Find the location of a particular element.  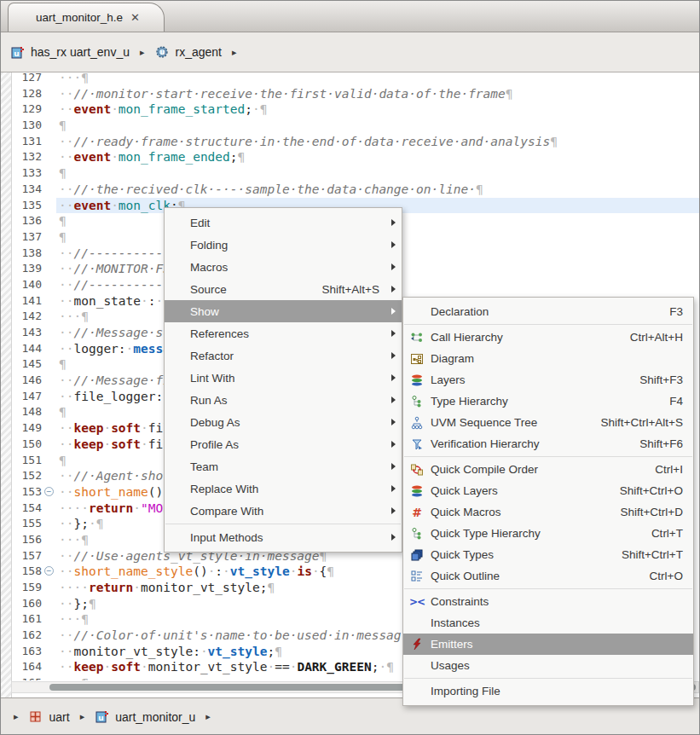

menu-item-team: Team is located at coordinates (283, 466).